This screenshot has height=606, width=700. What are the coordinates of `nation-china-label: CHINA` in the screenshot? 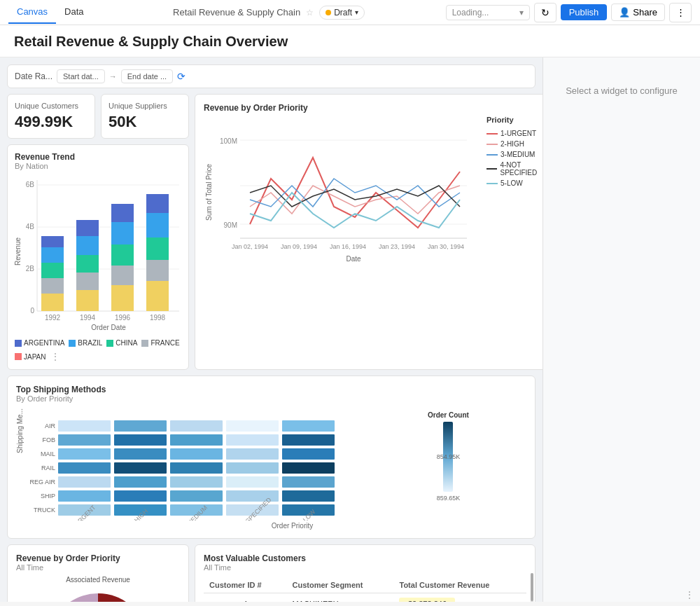 It's located at (126, 343).